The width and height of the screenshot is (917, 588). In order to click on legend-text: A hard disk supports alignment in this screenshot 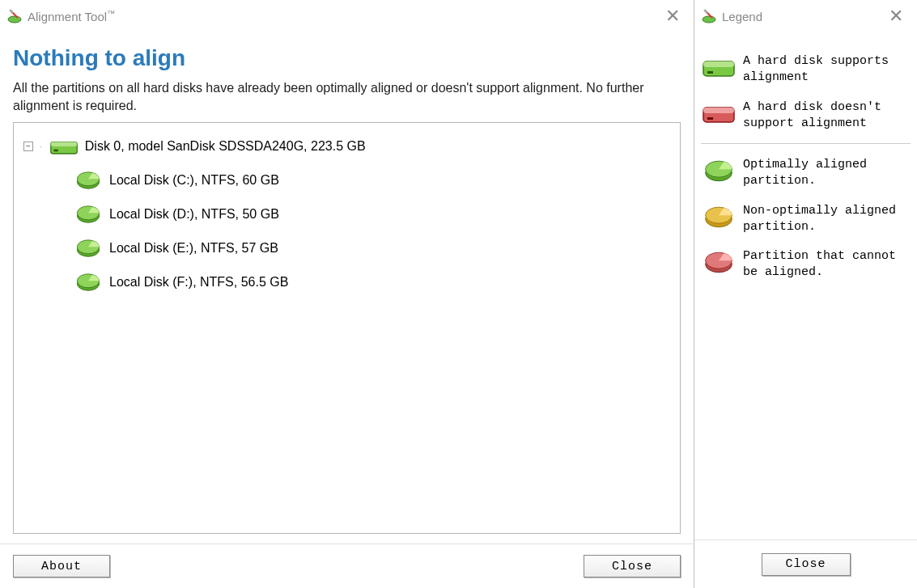, I will do `click(827, 70)`.